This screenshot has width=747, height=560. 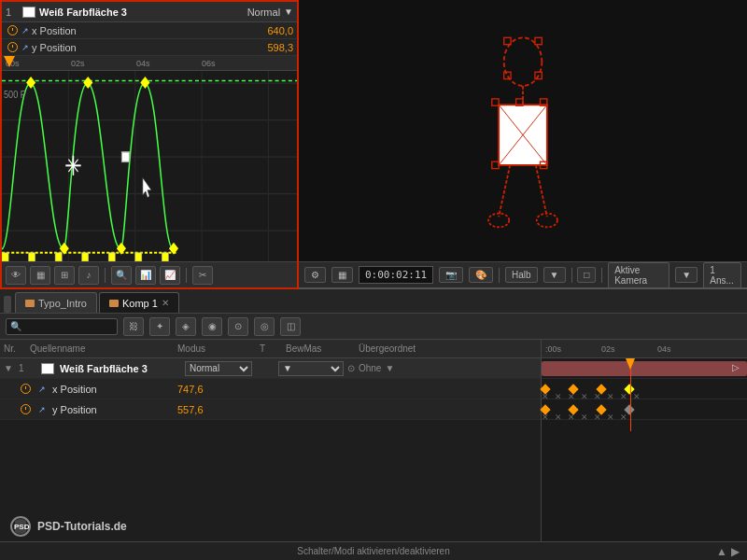 I want to click on timeline-star-btn: ✦, so click(x=160, y=327).